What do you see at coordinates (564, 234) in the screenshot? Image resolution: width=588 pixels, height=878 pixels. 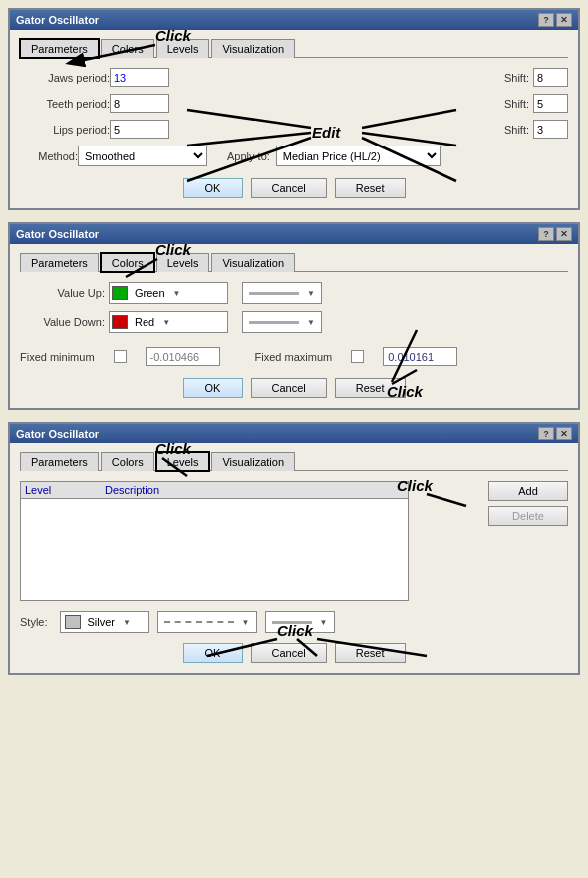 I see `close-button-2: ✕` at bounding box center [564, 234].